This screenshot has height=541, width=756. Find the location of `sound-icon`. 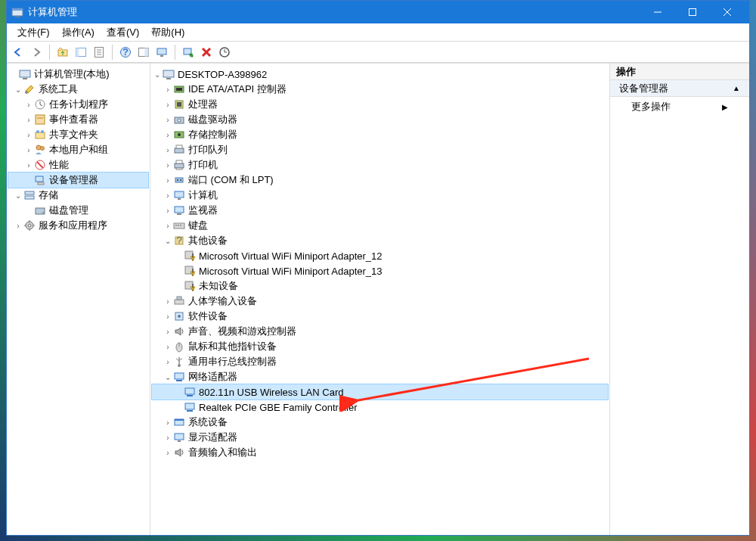

sound-icon is located at coordinates (179, 331).